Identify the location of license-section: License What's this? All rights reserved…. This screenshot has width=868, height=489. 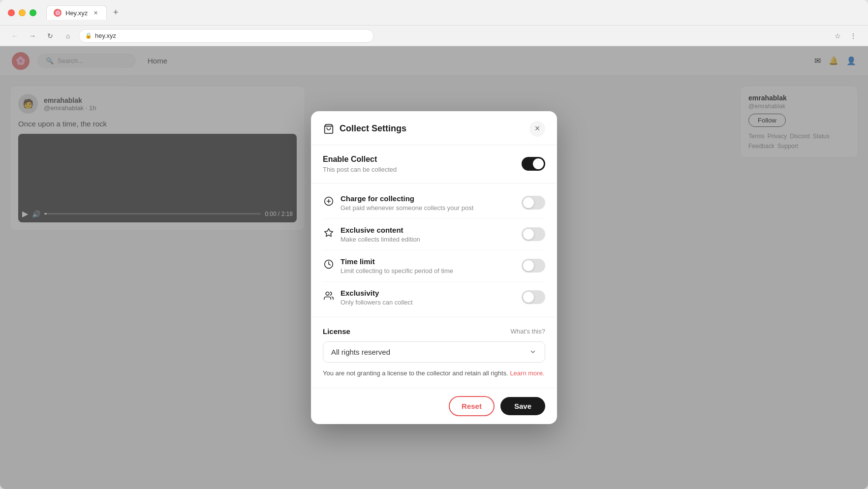
(434, 353).